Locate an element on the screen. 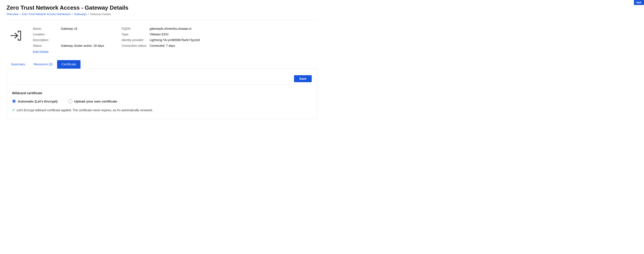  radio-automatic: Automatic (Let's Encrypt) is located at coordinates (35, 101).